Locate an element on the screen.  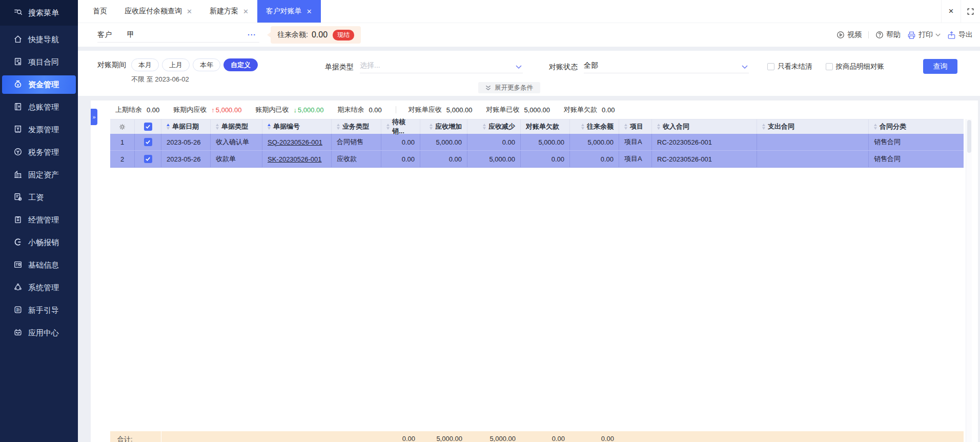
sidebar-item-label: 资金管理 is located at coordinates (44, 85).